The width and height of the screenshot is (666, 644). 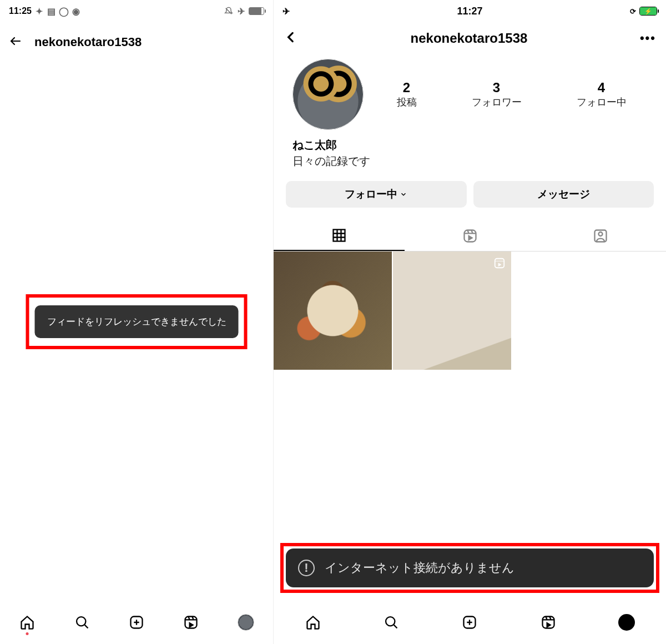 What do you see at coordinates (497, 102) in the screenshot?
I see `stat-label: フォロワー` at bounding box center [497, 102].